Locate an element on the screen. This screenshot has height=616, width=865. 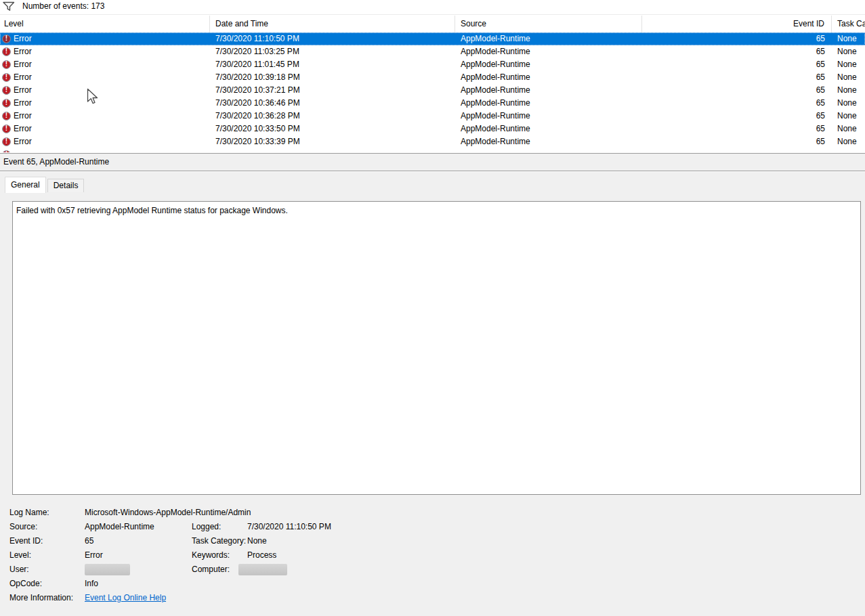
user-value-redacted is located at coordinates (107, 570).